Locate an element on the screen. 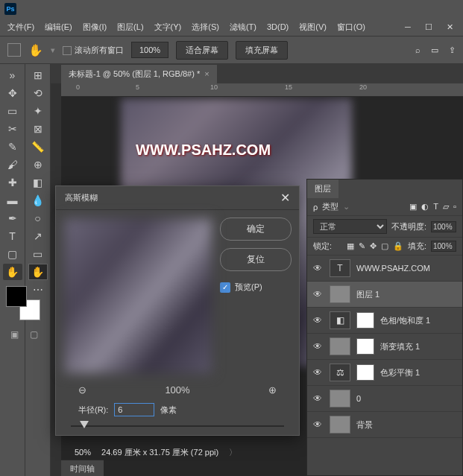 This screenshot has height=476, width=463. layer-item: 👁TWWW.PSAHZ.COM is located at coordinates (385, 268).